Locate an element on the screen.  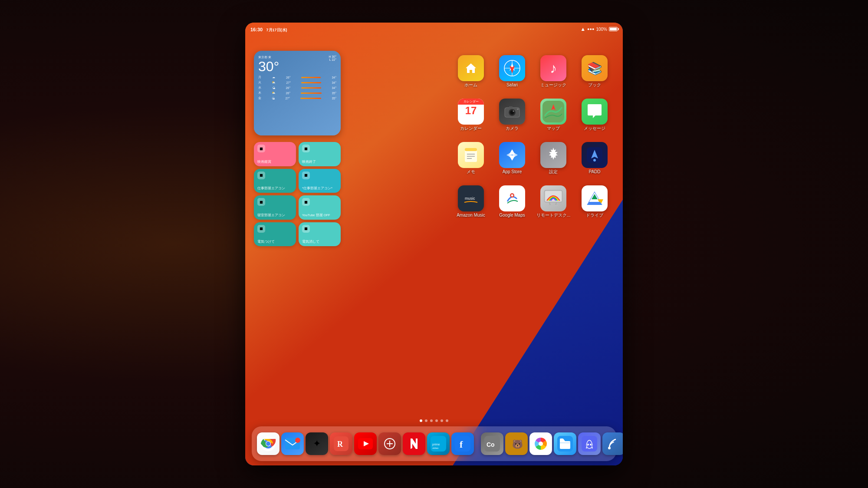
shortcut-youtube-off: ⏹ YouTube 部屋 OFF is located at coordinates (319, 208).